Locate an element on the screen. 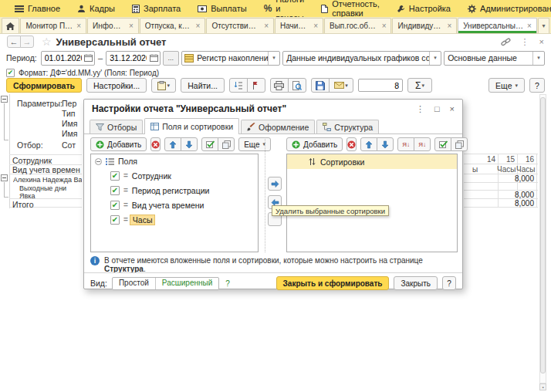  view-advanced-option: Расширенный is located at coordinates (187, 284).